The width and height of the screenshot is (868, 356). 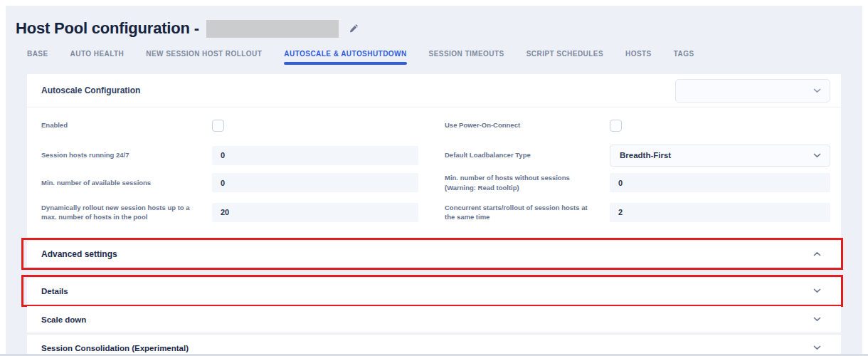 What do you see at coordinates (684, 59) in the screenshot?
I see `tab-tags: TAGS` at bounding box center [684, 59].